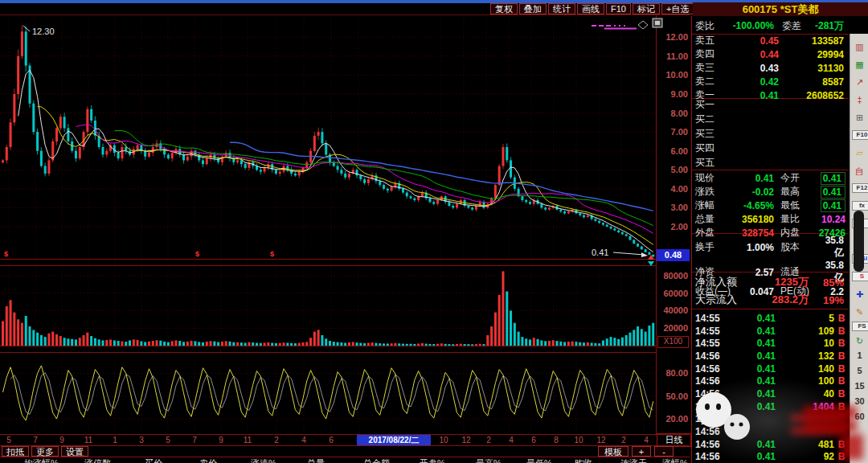 The height and width of the screenshot is (463, 868). What do you see at coordinates (673, 276) in the screenshot?
I see `volume-axis-label: 80000` at bounding box center [673, 276].